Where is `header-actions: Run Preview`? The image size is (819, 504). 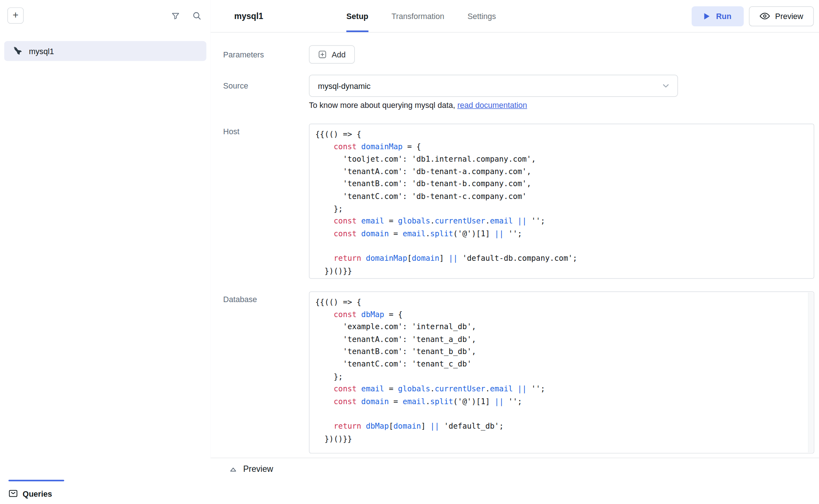 header-actions: Run Preview is located at coordinates (753, 16).